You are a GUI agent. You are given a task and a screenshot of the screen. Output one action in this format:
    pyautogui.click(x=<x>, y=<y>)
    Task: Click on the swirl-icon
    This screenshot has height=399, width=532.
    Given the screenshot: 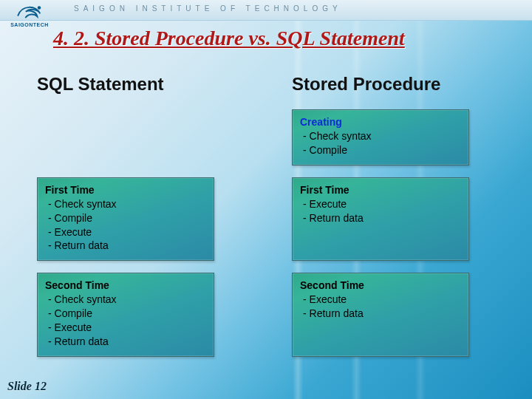 What is the action you would take?
    pyautogui.click(x=30, y=13)
    